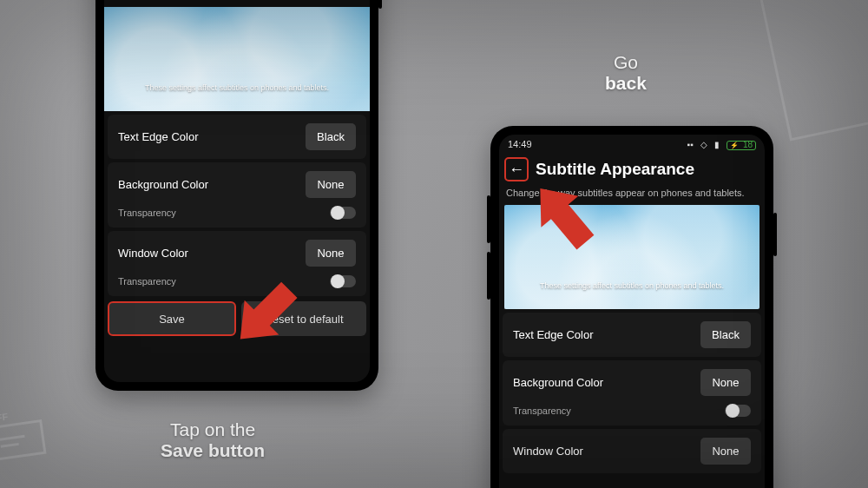 The height and width of the screenshot is (488, 868). What do you see at coordinates (516, 169) in the screenshot?
I see `back-button: ←` at bounding box center [516, 169].